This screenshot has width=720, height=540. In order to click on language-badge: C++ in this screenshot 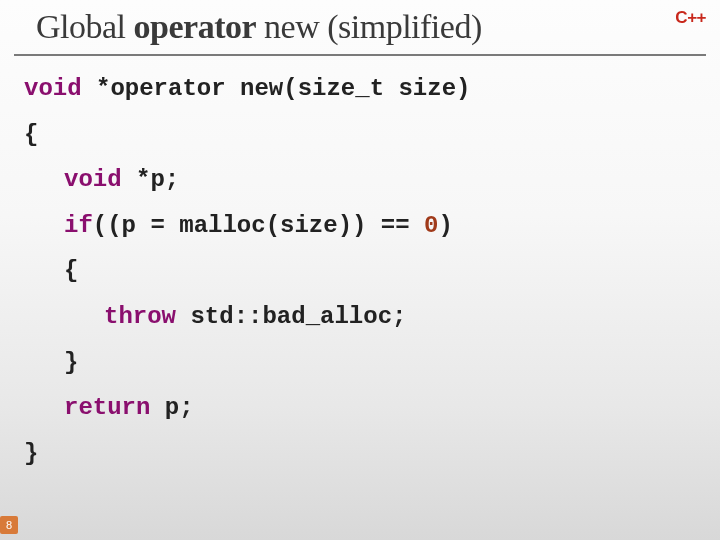, I will do `click(690, 18)`.